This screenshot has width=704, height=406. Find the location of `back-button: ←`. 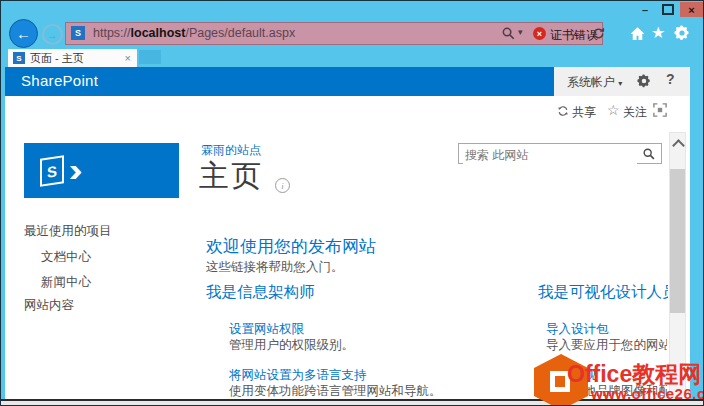

back-button: ← is located at coordinates (24, 34).